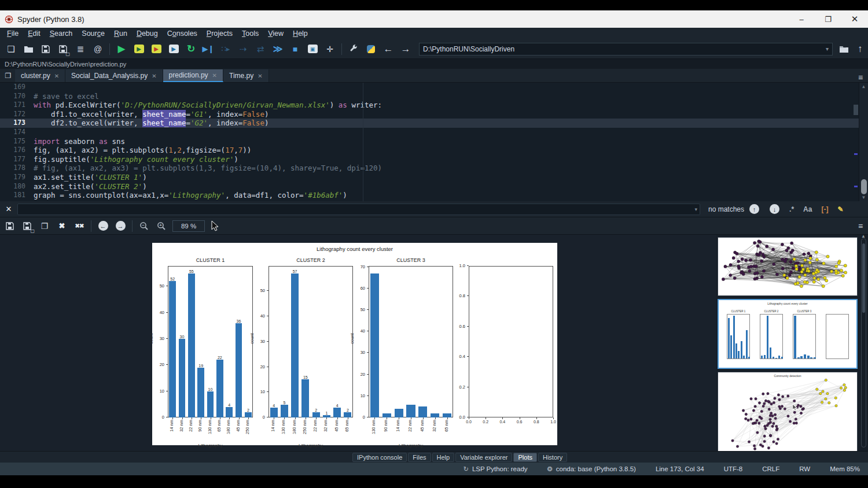 This screenshot has width=868, height=488. What do you see at coordinates (182, 34) in the screenshot?
I see `menu-consoles: Consoles` at bounding box center [182, 34].